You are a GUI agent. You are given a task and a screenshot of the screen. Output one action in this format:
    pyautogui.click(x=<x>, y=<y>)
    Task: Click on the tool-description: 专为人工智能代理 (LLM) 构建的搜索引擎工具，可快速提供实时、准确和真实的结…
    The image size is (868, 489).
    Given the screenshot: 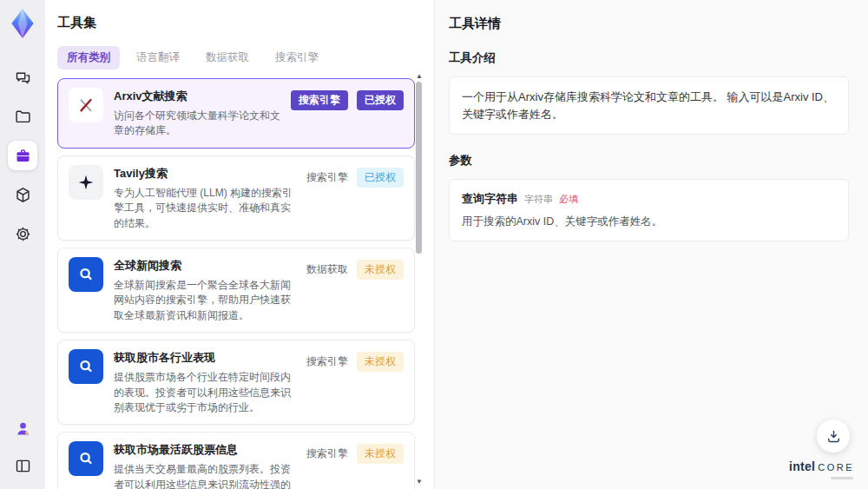 What is the action you would take?
    pyautogui.click(x=205, y=208)
    